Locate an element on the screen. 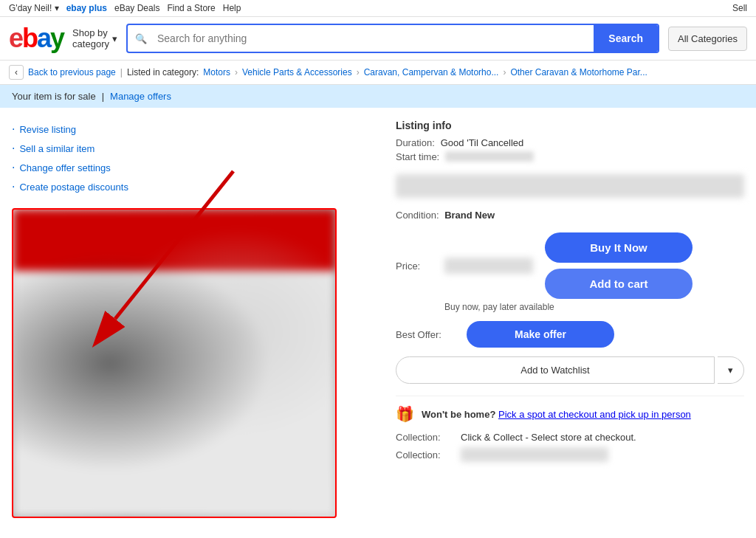 This screenshot has height=538, width=756. collection-label-2: Collection: is located at coordinates (425, 455).